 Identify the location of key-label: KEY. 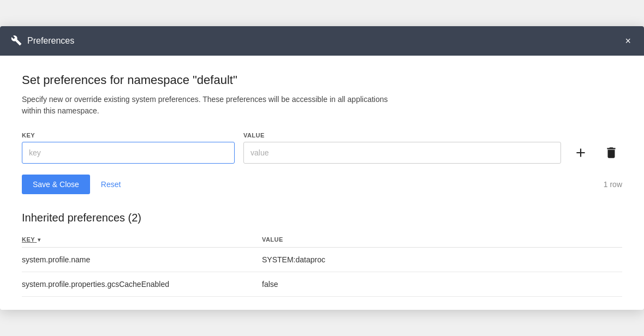
(128, 135).